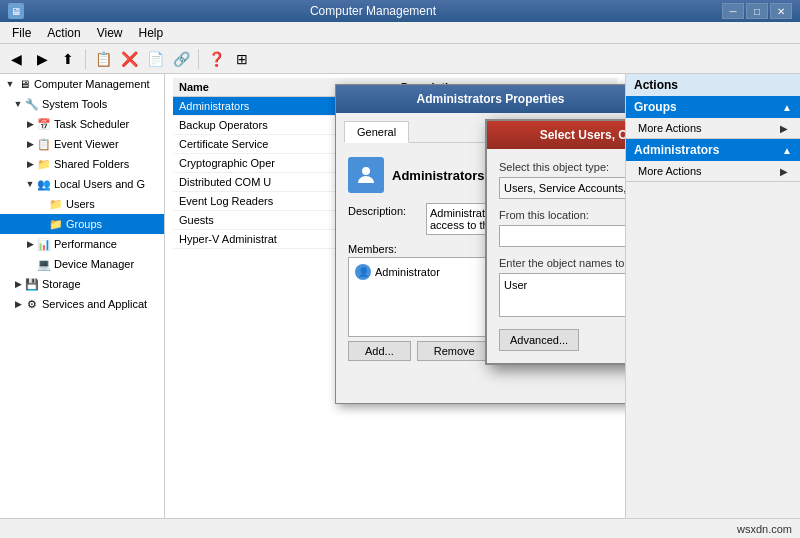  Describe the element at coordinates (82, 164) in the screenshot. I see `tree-item-shared-folders: ▶ 📁 Shared Folders` at that location.